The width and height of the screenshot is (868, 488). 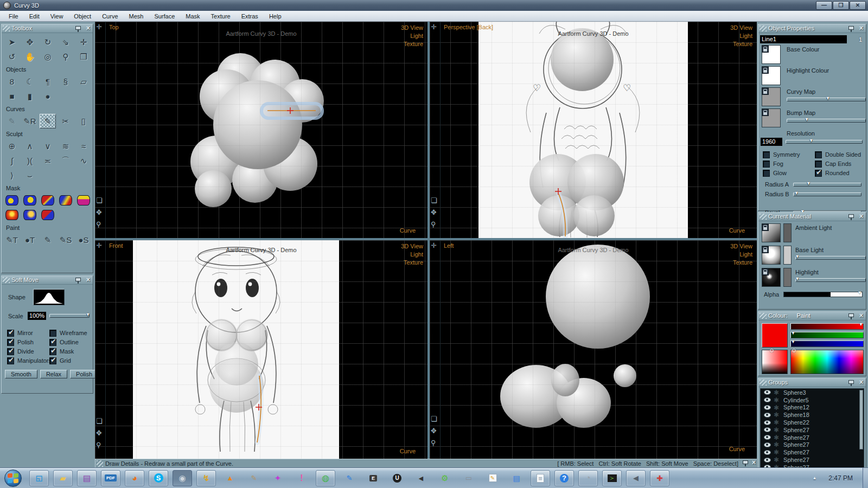 What do you see at coordinates (763, 28) in the screenshot?
I see `panel-grip` at bounding box center [763, 28].